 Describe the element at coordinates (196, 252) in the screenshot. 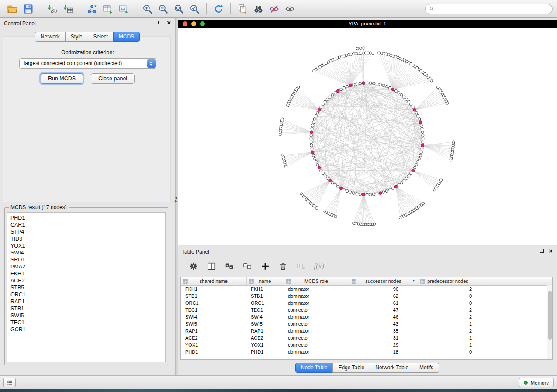

I see `table-panel-title: Table Panel` at that location.